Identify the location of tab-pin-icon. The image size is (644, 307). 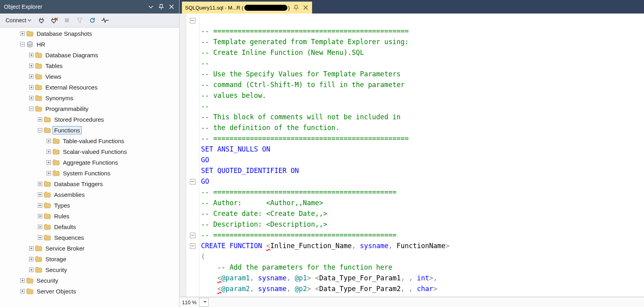
(296, 8).